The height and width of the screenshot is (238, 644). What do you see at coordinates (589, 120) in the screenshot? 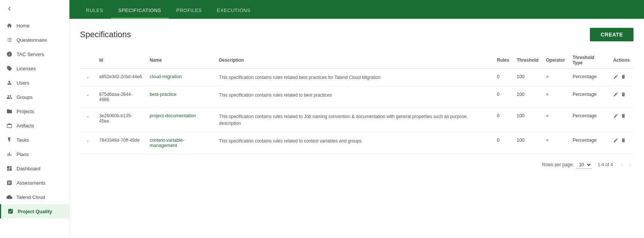
I see `threshold-type-cell-2: Percentage` at bounding box center [589, 120].